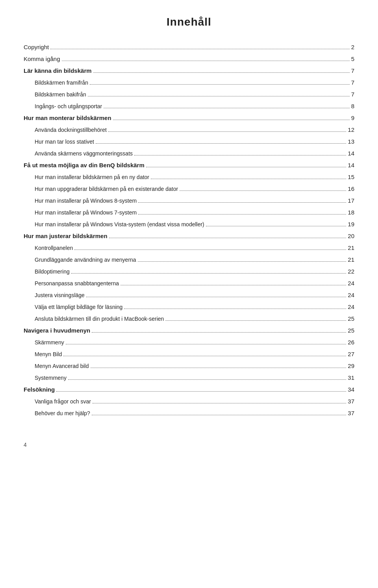 The image size is (378, 588). What do you see at coordinates (351, 177) in the screenshot?
I see `toc-page-number: 15` at bounding box center [351, 177].